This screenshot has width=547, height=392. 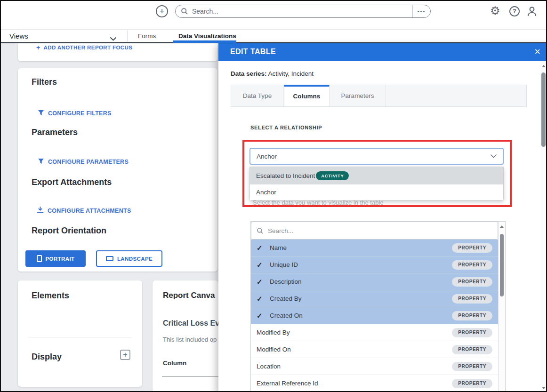 I want to click on portrait-button: PORTRAIT, so click(x=56, y=259).